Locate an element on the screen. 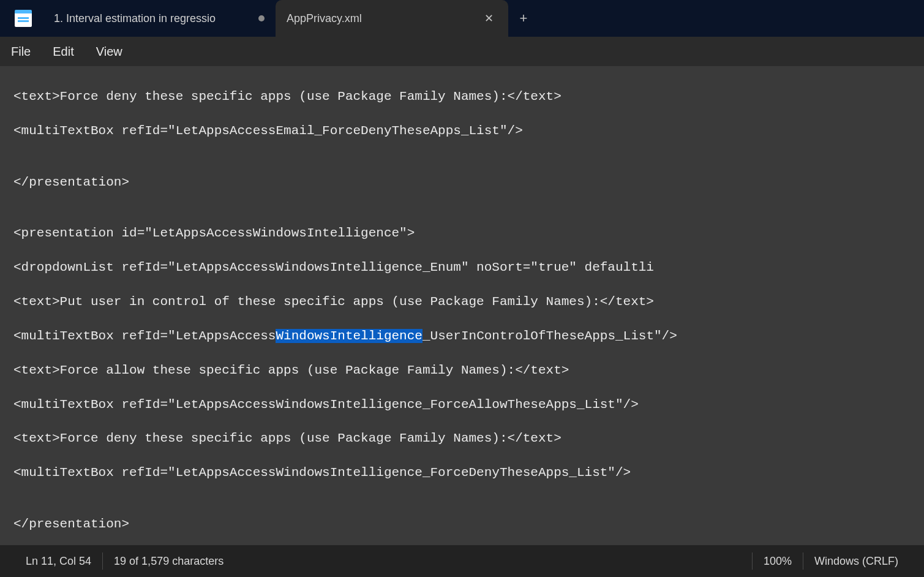  cursor-position: Ln 11, Col 54 is located at coordinates (59, 561).